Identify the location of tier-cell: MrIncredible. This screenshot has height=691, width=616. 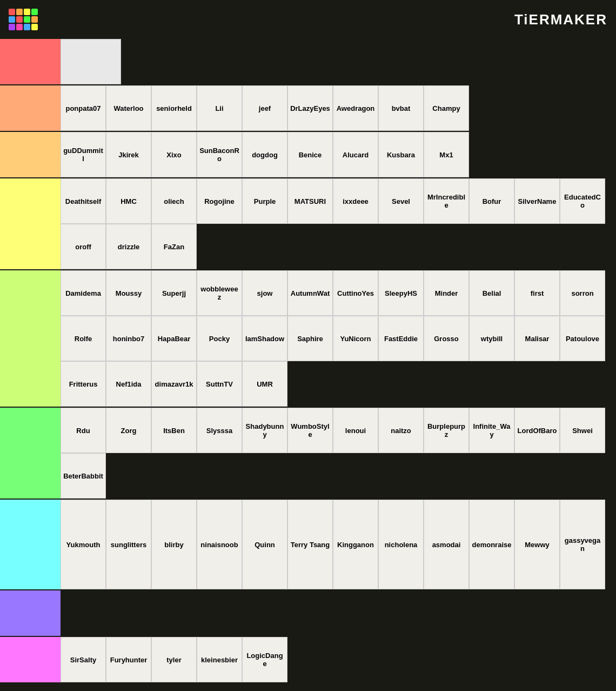
(446, 201).